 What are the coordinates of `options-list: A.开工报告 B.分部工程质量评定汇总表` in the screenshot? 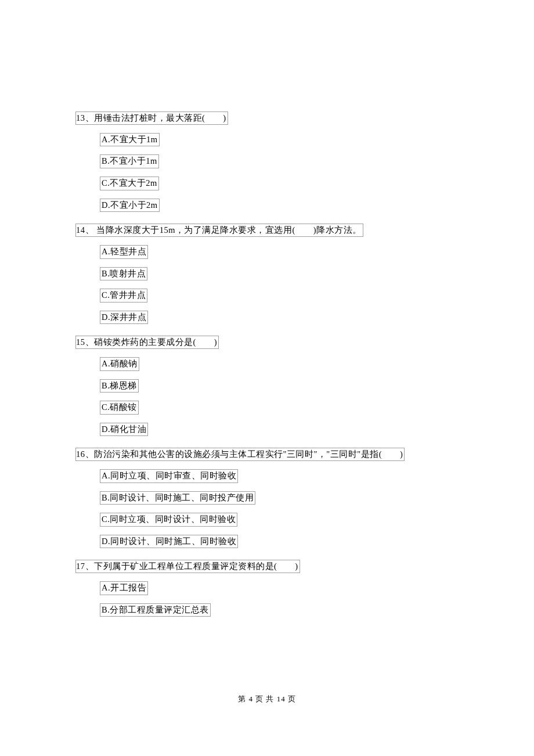 It's located at (267, 603).